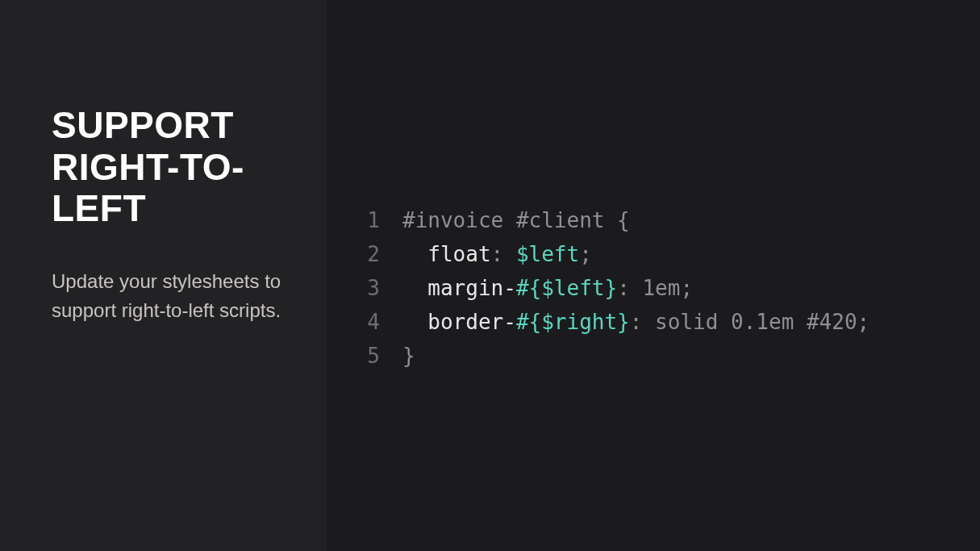 This screenshot has height=551, width=980. What do you see at coordinates (516, 220) in the screenshot?
I see `code-content: #invoice #client {` at bounding box center [516, 220].